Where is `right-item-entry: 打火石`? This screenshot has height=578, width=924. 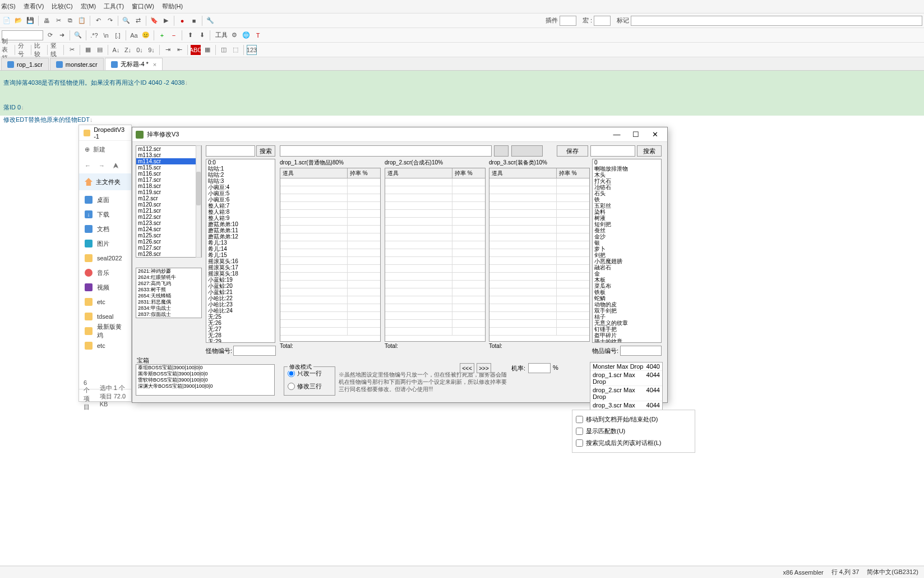 right-item-entry: 打火石 is located at coordinates (627, 181).